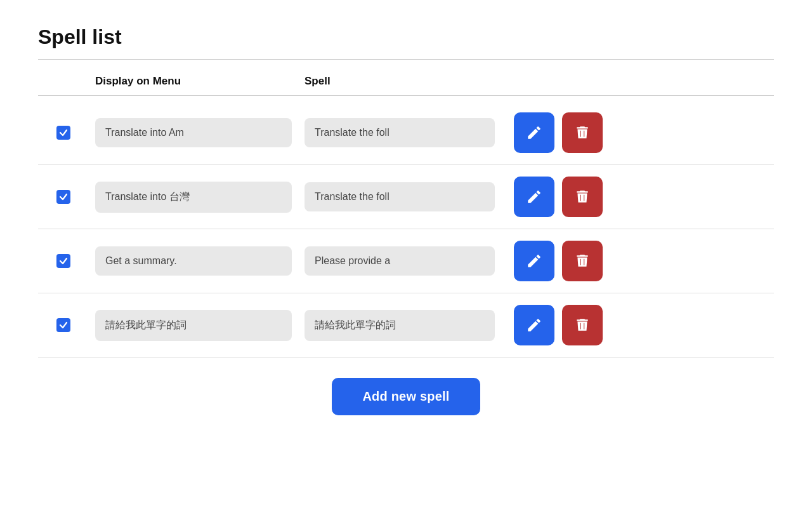  Describe the element at coordinates (400, 325) in the screenshot. I see `spell-cell: 請給我此單字的詞` at that location.